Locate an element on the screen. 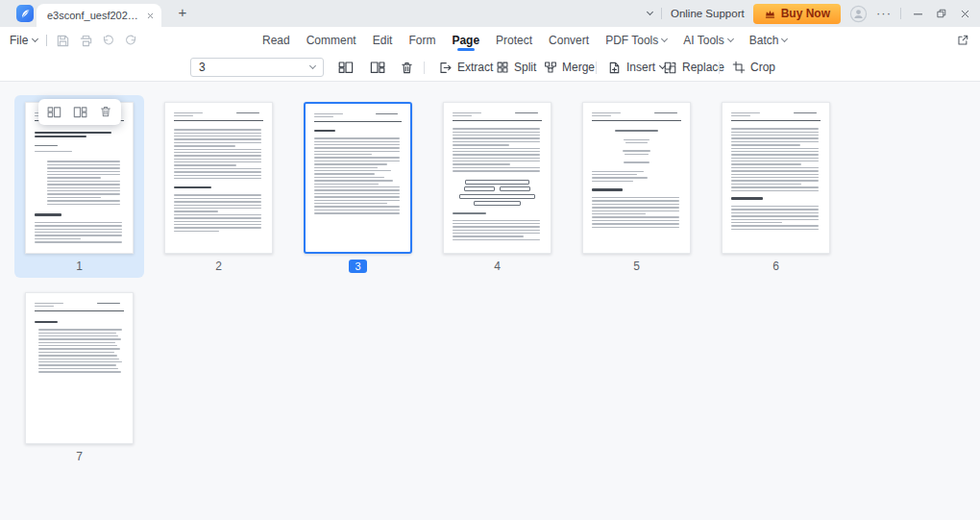  menu-bar: File Read Comment Edit Form Page Protect… is located at coordinates (490, 40).